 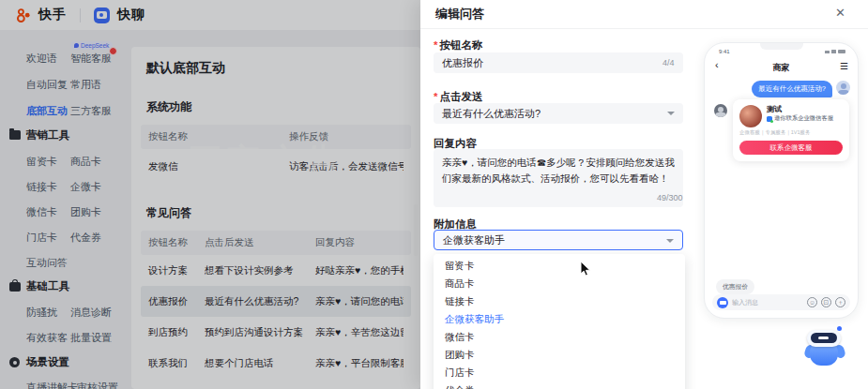 What do you see at coordinates (828, 52) in the screenshot?
I see `signal-icon` at bounding box center [828, 52].